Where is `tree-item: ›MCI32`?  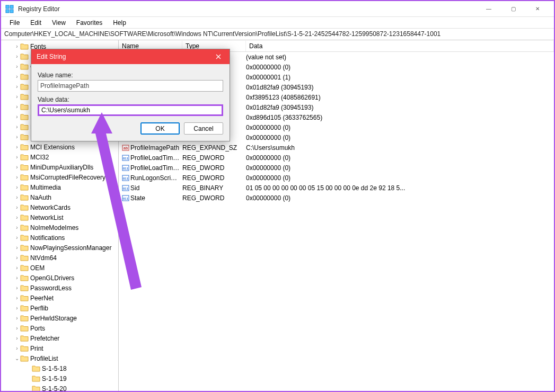
tree-item: ›MCI32 is located at coordinates (59, 157).